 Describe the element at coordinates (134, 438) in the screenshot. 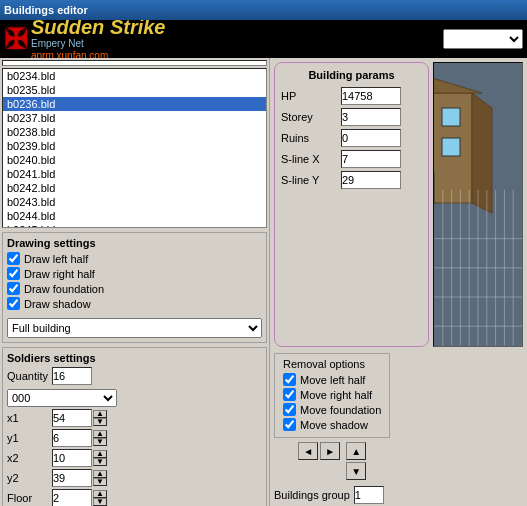

I see `soldier-field-row: y1▲▼` at that location.